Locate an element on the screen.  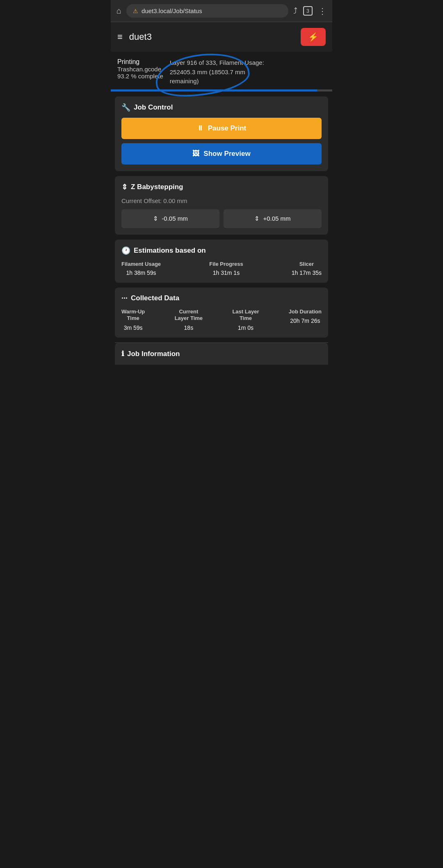
layer-info: Layer 916 of 333, Filament Usage: 252405… is located at coordinates (248, 72).